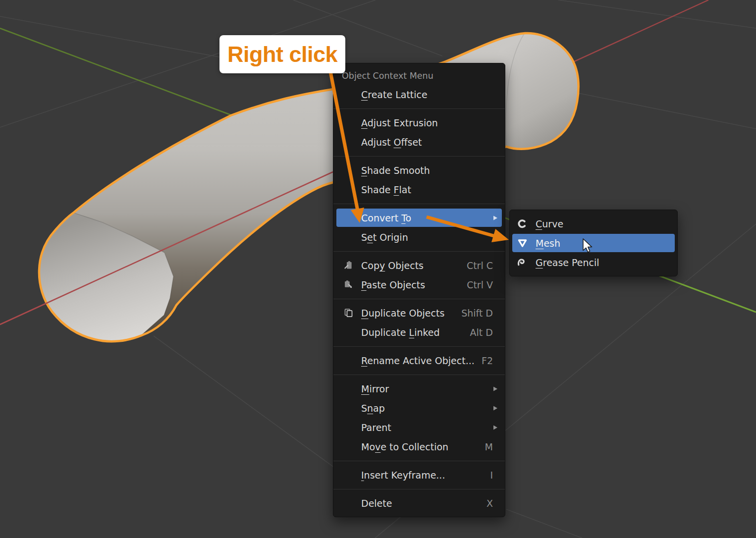 The image size is (756, 538). I want to click on menu-item-create-lattice: Create Lattice, so click(419, 94).